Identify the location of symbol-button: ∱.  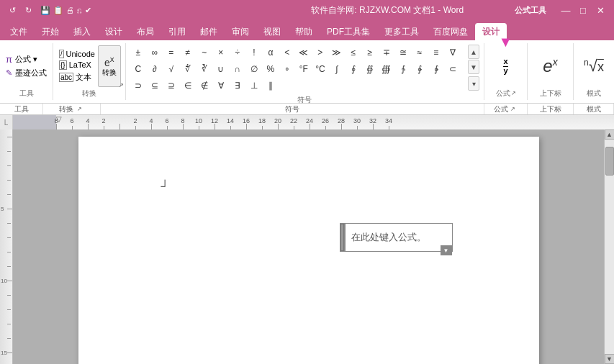
(403, 69).